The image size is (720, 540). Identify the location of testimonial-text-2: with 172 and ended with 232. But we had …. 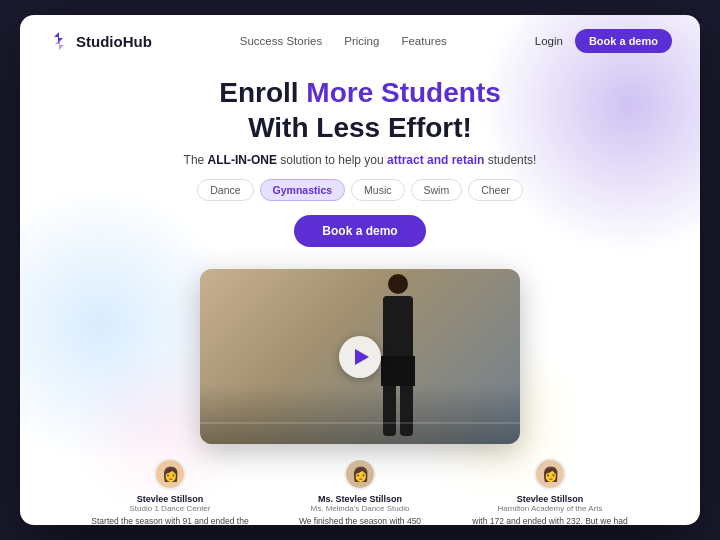
(550, 520).